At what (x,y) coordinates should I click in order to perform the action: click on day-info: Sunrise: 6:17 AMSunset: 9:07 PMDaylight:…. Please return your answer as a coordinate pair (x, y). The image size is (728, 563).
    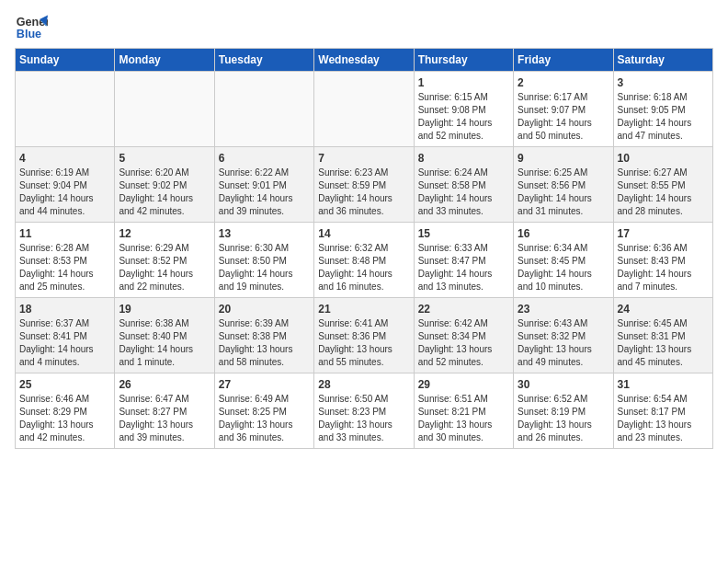
    Looking at the image, I should click on (563, 116).